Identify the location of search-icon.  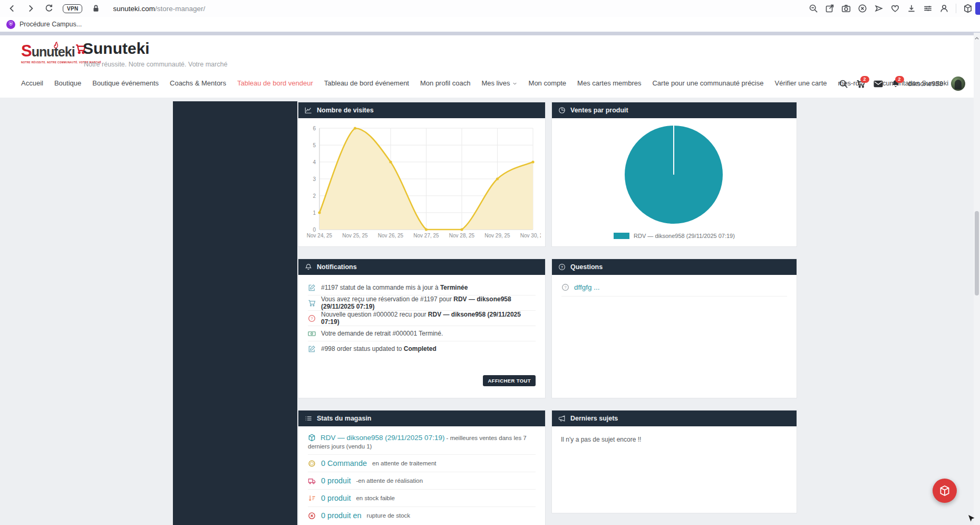
(843, 84).